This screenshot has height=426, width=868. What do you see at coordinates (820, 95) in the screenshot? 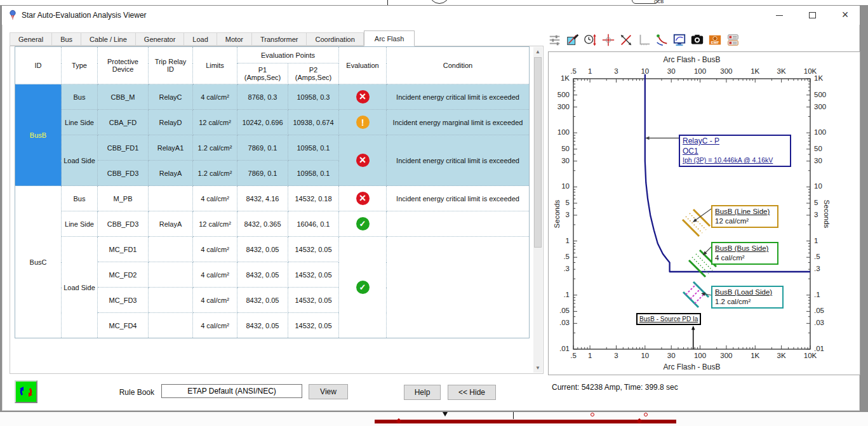
I see `axis-tick-label: 500` at bounding box center [820, 95].